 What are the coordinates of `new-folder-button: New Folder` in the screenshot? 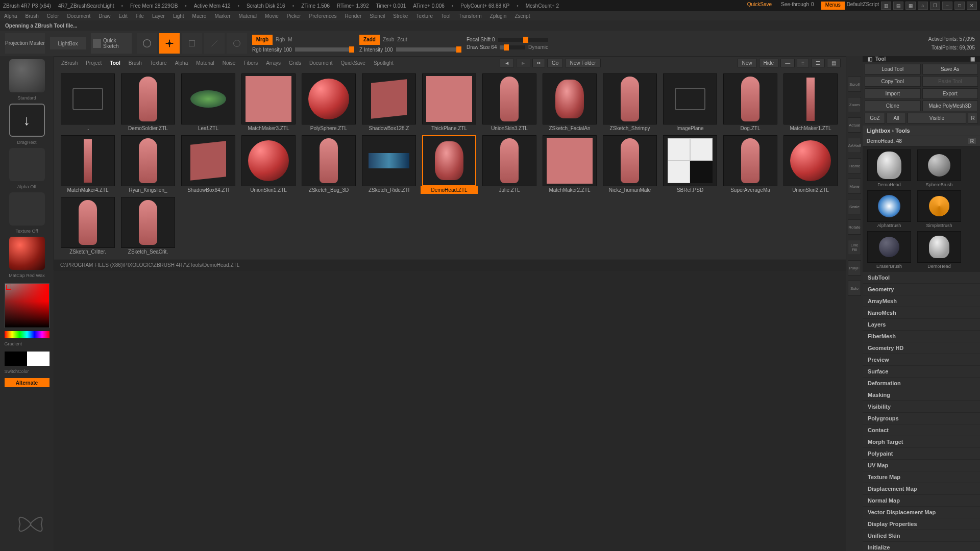 It's located at (583, 63).